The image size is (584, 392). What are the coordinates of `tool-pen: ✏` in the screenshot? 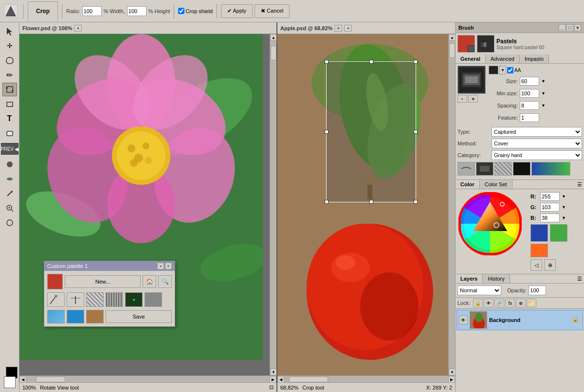 It's located at (10, 75).